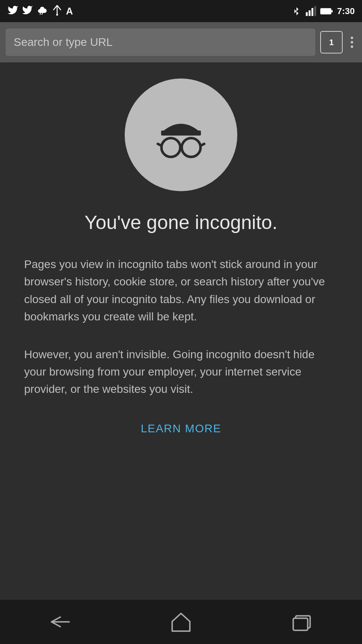 The width and height of the screenshot is (362, 644). Describe the element at coordinates (57, 11) in the screenshot. I see `antenna-icon` at that location.